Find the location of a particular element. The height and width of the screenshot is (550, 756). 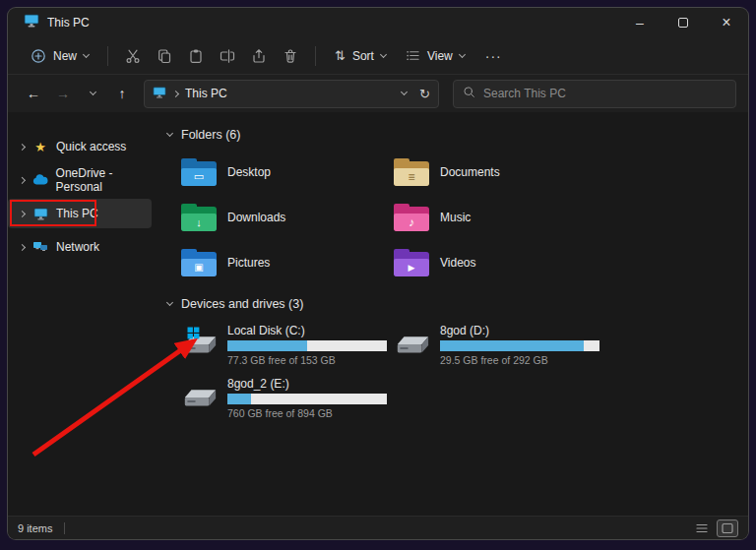

new-button: New is located at coordinates (59, 56).